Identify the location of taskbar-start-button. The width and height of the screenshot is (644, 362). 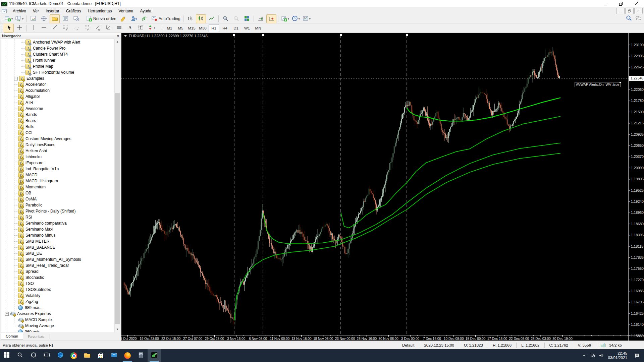
(7, 356).